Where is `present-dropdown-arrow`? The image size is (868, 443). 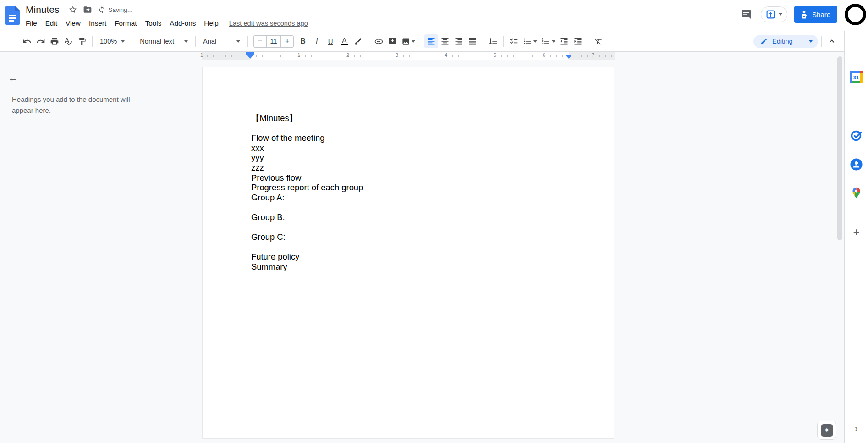
present-dropdown-arrow is located at coordinates (780, 16).